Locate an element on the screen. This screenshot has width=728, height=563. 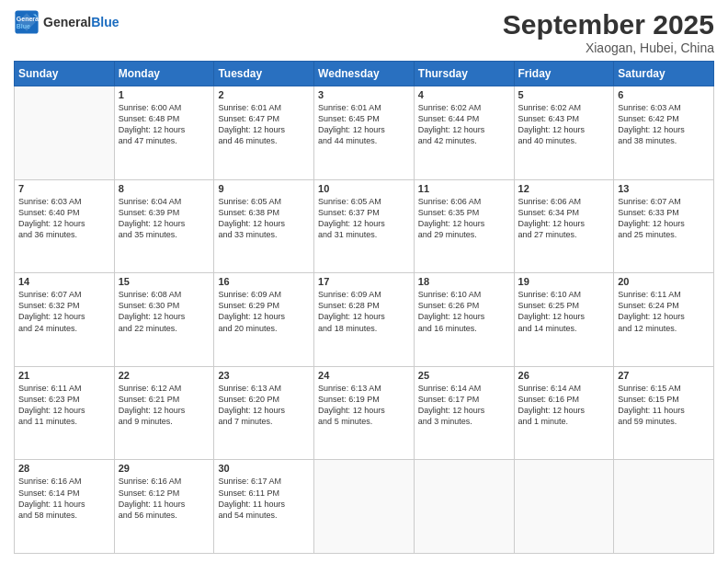
day-info: Sunrise: 6:16 AM Sunset: 6:12 PM Dayligh… is located at coordinates (165, 499).